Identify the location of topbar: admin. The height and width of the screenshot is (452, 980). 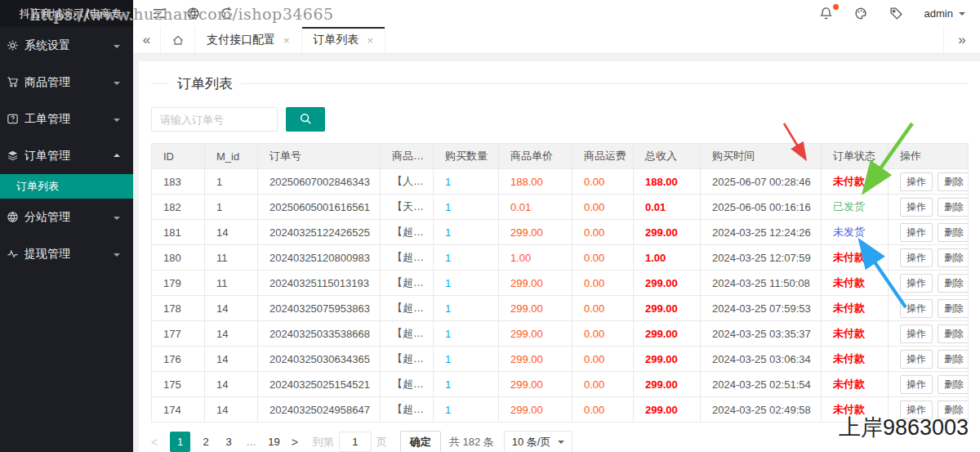
(557, 13).